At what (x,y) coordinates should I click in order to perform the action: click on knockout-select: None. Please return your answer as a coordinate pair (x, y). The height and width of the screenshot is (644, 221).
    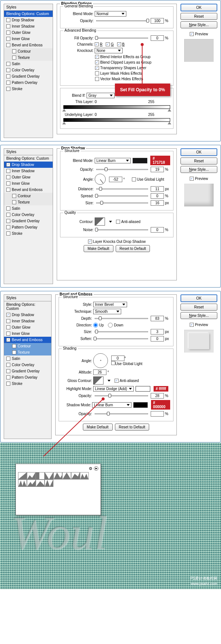
    Looking at the image, I should click on (109, 51).